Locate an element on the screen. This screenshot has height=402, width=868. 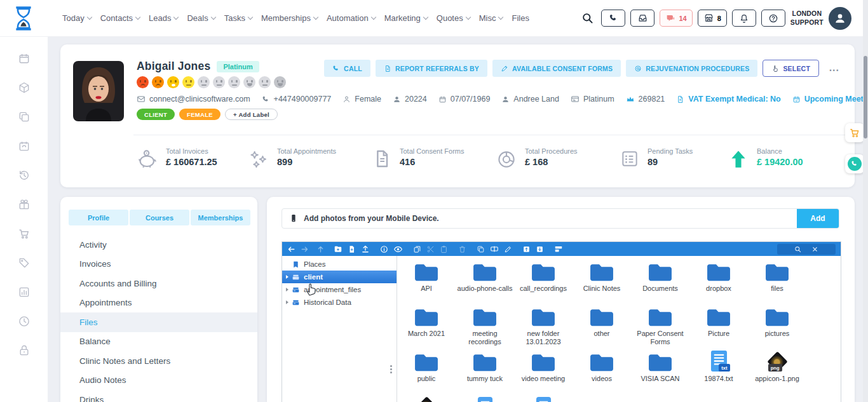
tree-item-client: client is located at coordinates (339, 277).